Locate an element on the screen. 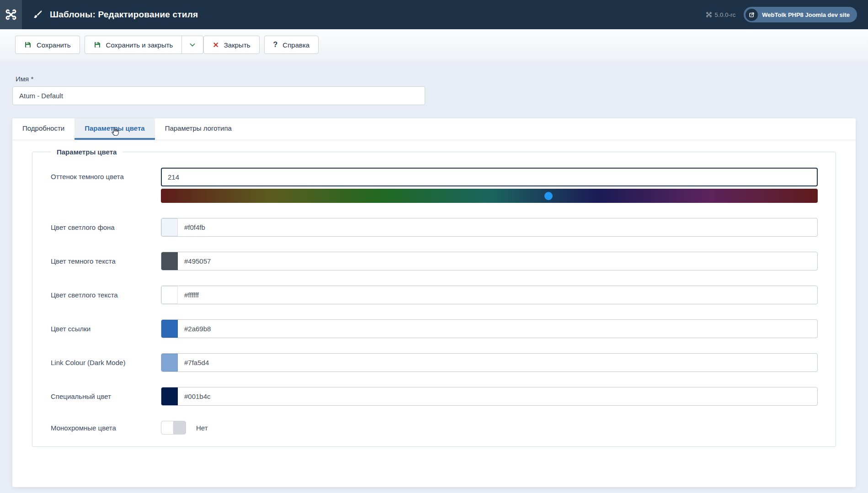 Image resolution: width=868 pixels, height=493 pixels. joomla-logo is located at coordinates (11, 15).